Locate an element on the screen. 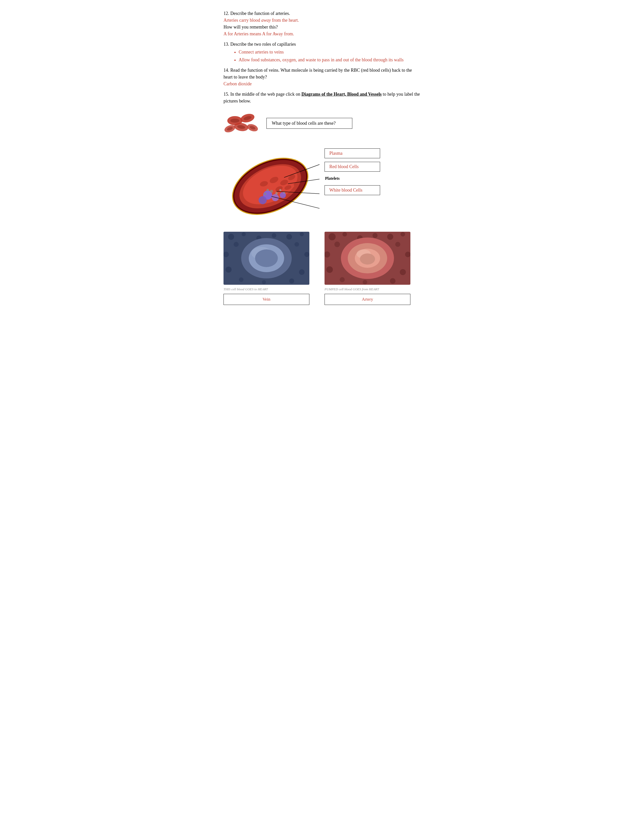 This screenshot has width=644, height=833. rbc-label-entry: Red blood Cells is located at coordinates (353, 167).